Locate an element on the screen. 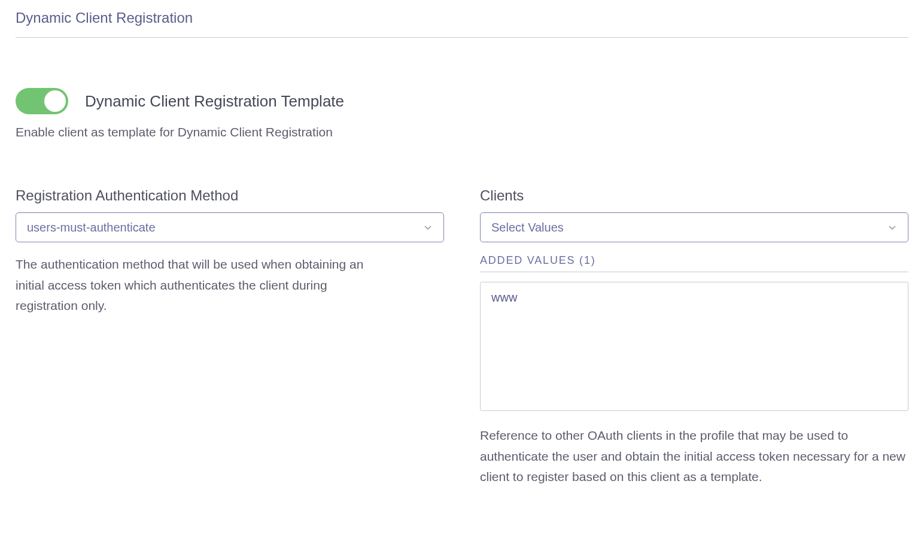 This screenshot has width=924, height=560. dcr-template-description: Enable client as template for Dynamic Cl… is located at coordinates (462, 132).